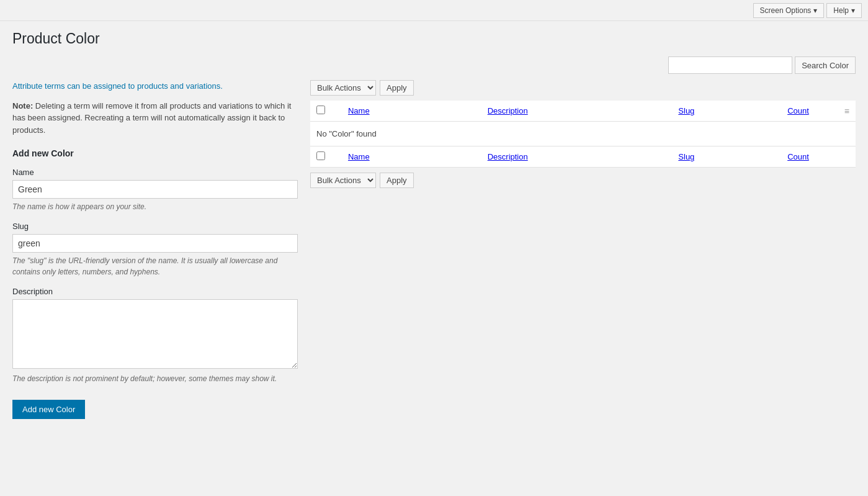 This screenshot has height=496, width=868. What do you see at coordinates (583, 157) in the screenshot?
I see `table-footer-row: Name Description Slug Count` at bounding box center [583, 157].